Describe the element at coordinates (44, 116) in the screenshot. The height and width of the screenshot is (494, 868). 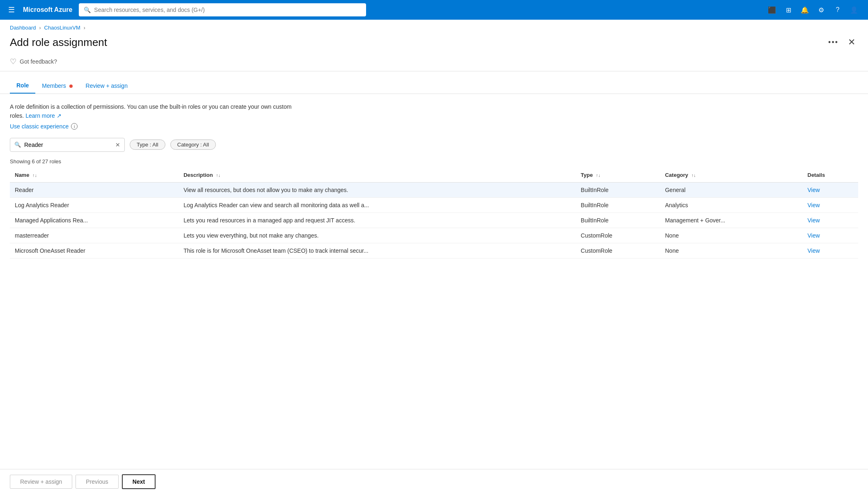
I see `learn-more-link: Learn more ↗` at that location.